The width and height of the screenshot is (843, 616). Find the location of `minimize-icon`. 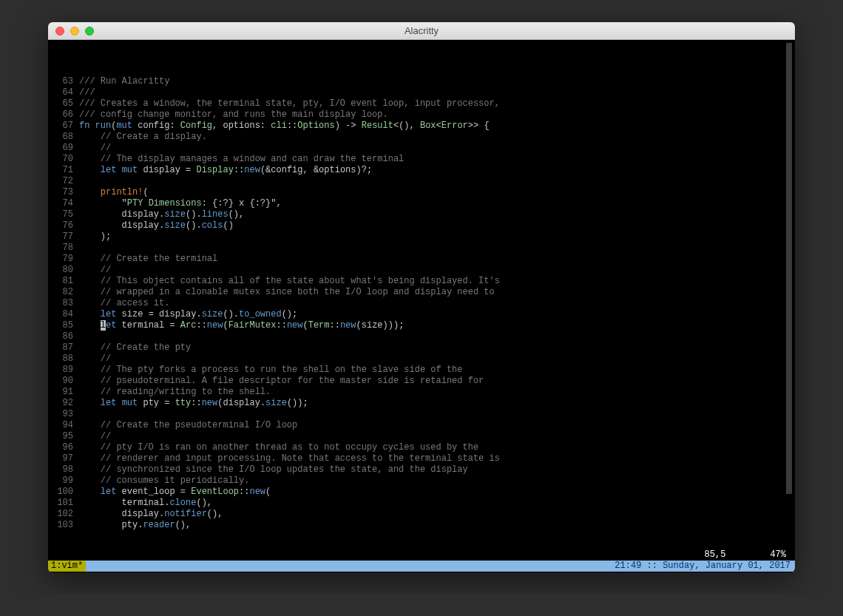

minimize-icon is located at coordinates (75, 31).